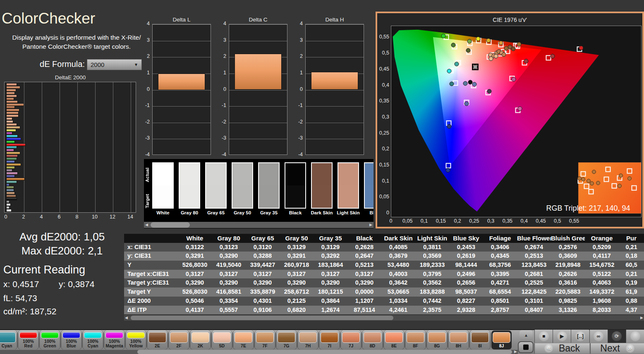 Image resolution: width=644 pixels, height=354 pixels. Describe the element at coordinates (151, 301) in the screenshot. I see `row-label: ΔE 2000` at that location.